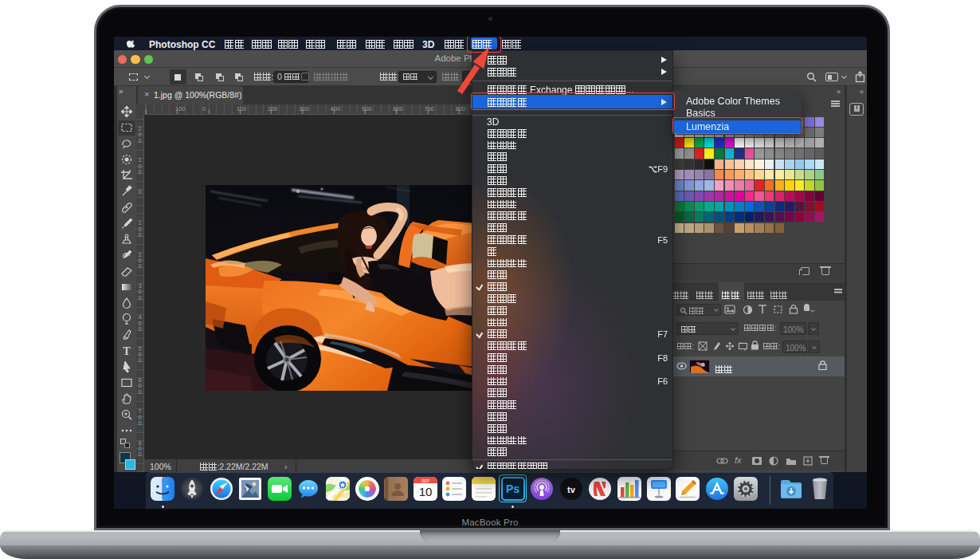 This screenshot has height=559, width=980. Describe the element at coordinates (572, 489) in the screenshot. I see `svg-text: tv` at that location.